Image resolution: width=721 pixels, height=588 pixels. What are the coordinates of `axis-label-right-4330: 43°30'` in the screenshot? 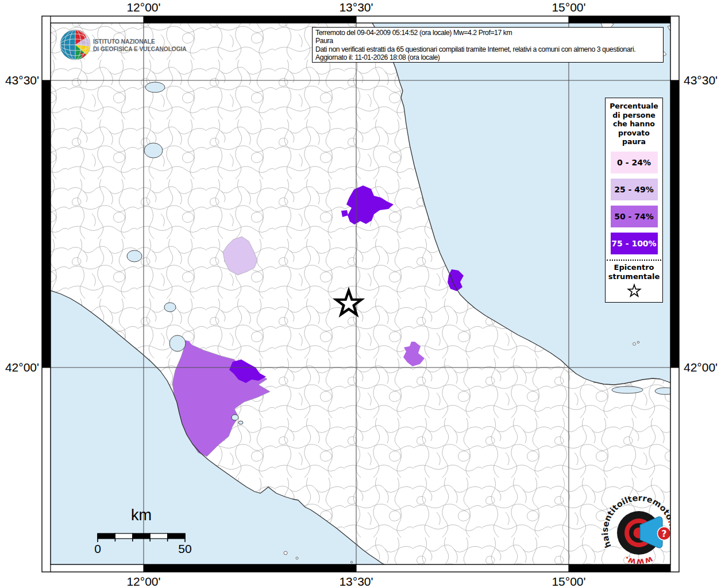 It's located at (701, 80).